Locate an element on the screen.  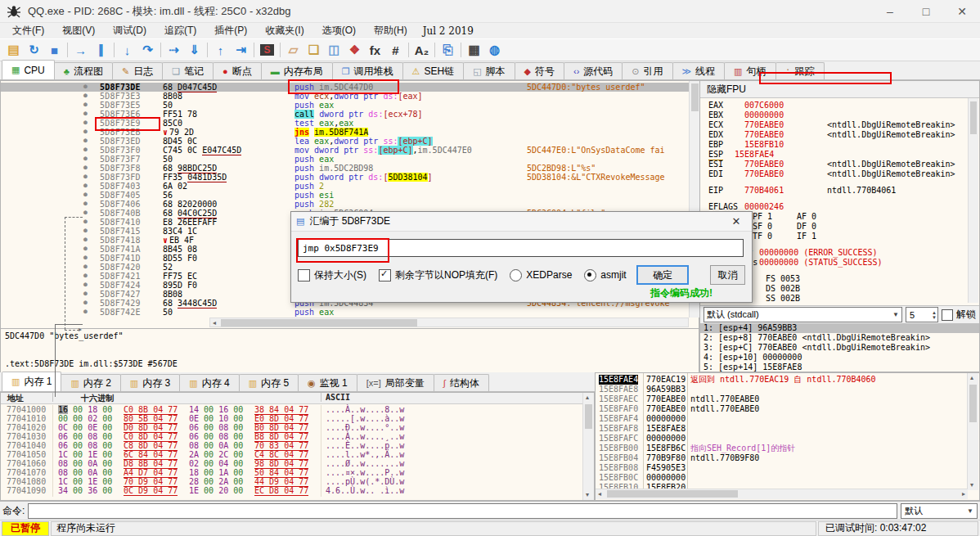
scylla-icon: S is located at coordinates (267, 51).